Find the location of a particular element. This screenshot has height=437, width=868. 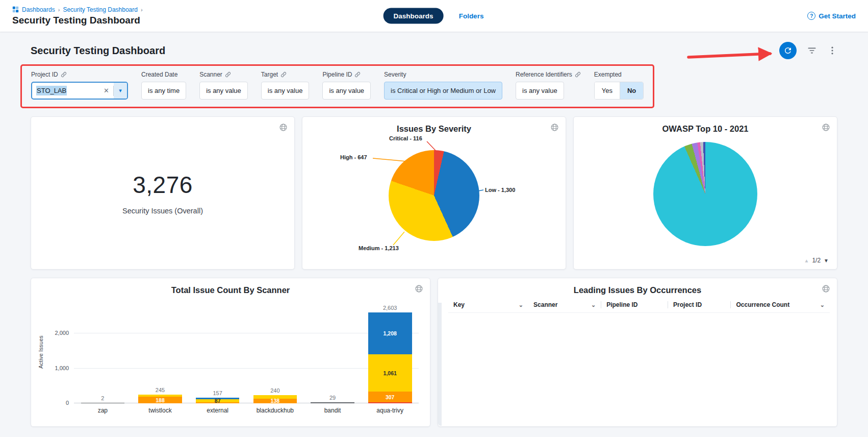

severity-pie-chart: Critical - 116Low - 1,300Medium - 1,213H… is located at coordinates (434, 196).